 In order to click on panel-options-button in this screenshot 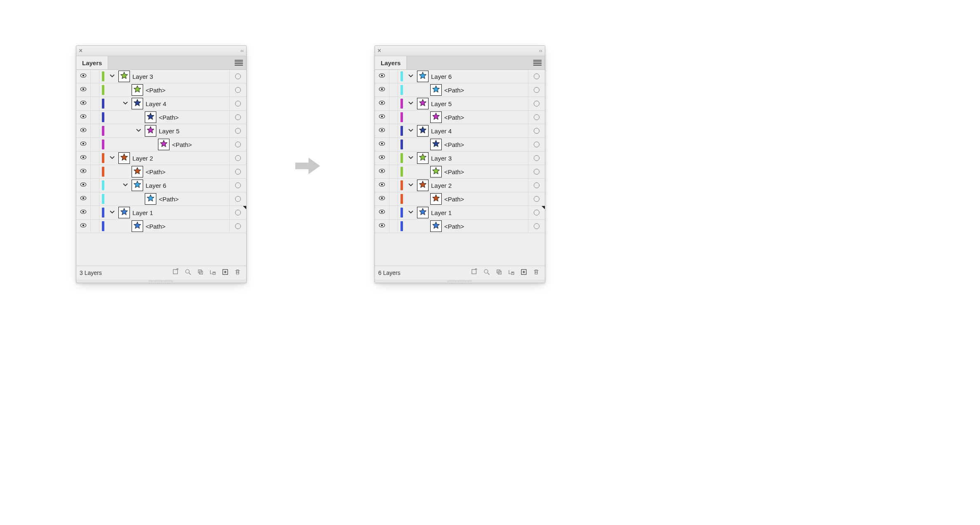, I will do `click(239, 63)`.